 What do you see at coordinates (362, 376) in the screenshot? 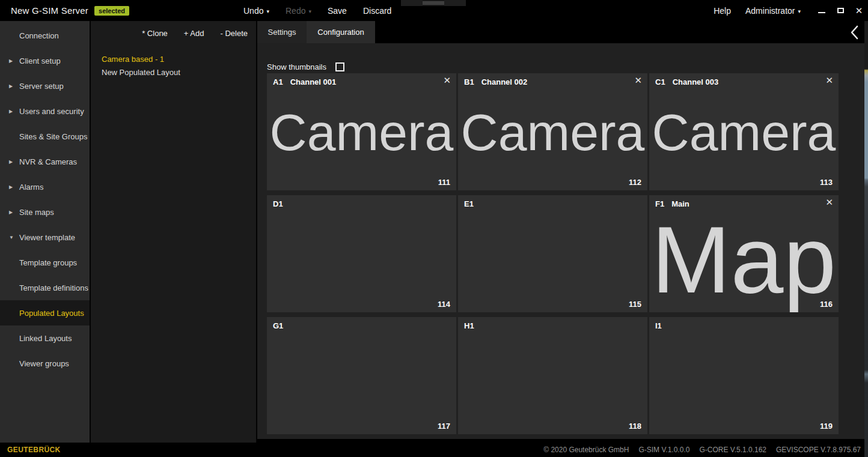
I see `layout-tile-g1: G1 117` at bounding box center [362, 376].